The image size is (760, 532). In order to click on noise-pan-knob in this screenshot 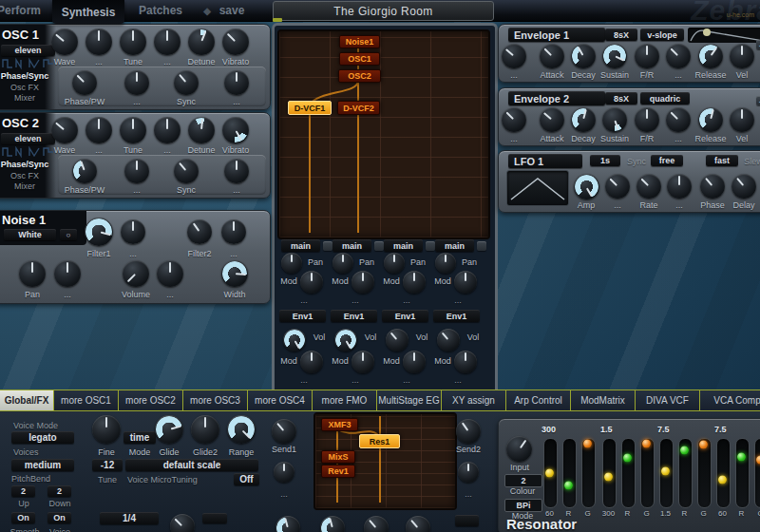, I will do `click(32, 274)`.